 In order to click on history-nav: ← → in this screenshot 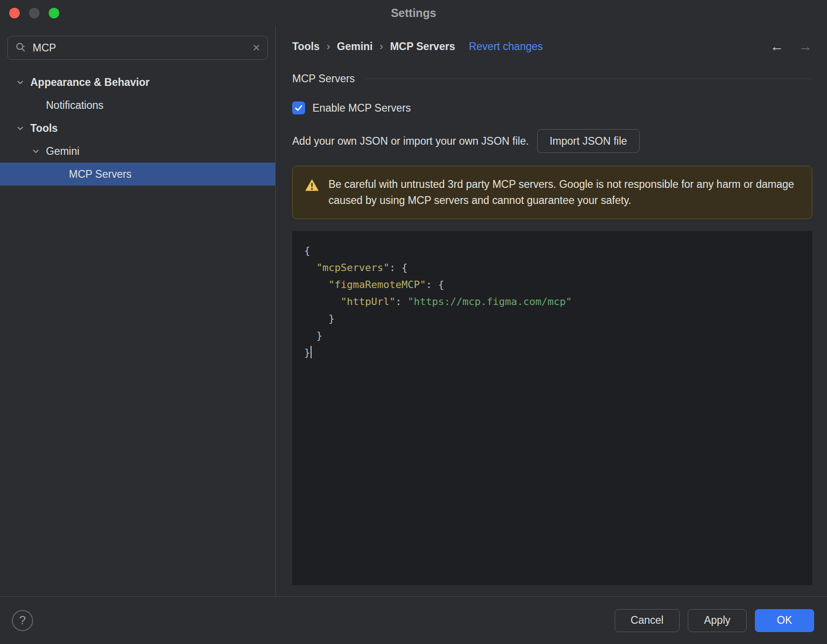, I will do `click(791, 46)`.